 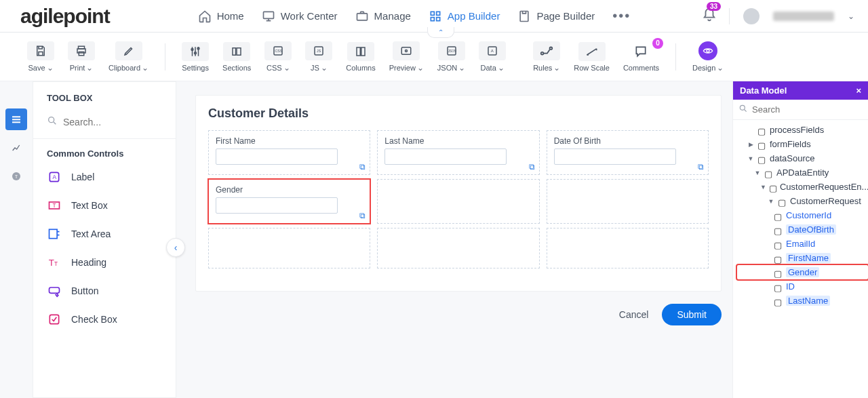 What do you see at coordinates (361, 52) in the screenshot?
I see `columns-icon` at bounding box center [361, 52].